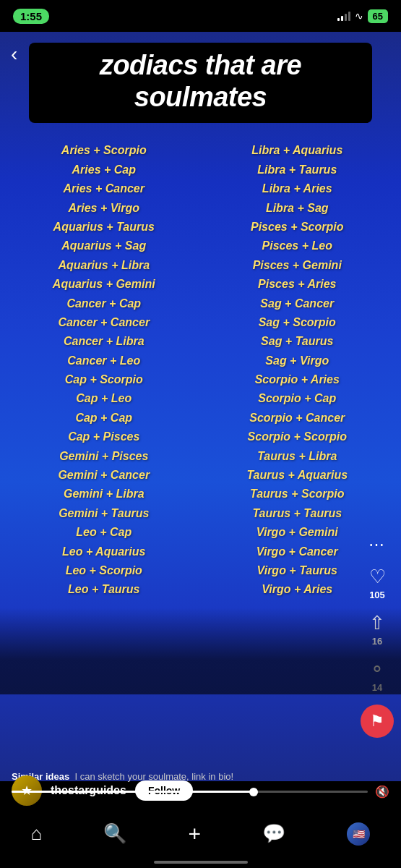  What do you see at coordinates (104, 304) in the screenshot?
I see `zodiac-list-item: Cancer + Cap` at bounding box center [104, 304].